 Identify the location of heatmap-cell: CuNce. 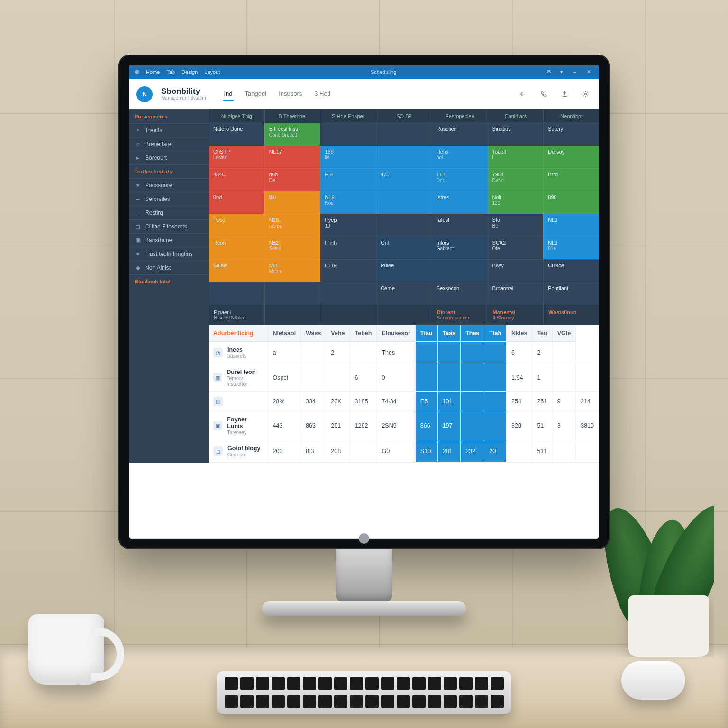
(571, 271).